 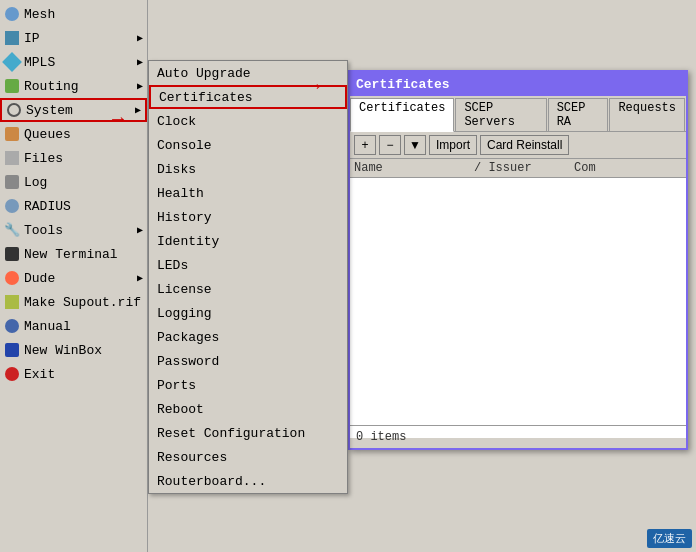 I want to click on submenu-item-history: History, so click(x=248, y=217).